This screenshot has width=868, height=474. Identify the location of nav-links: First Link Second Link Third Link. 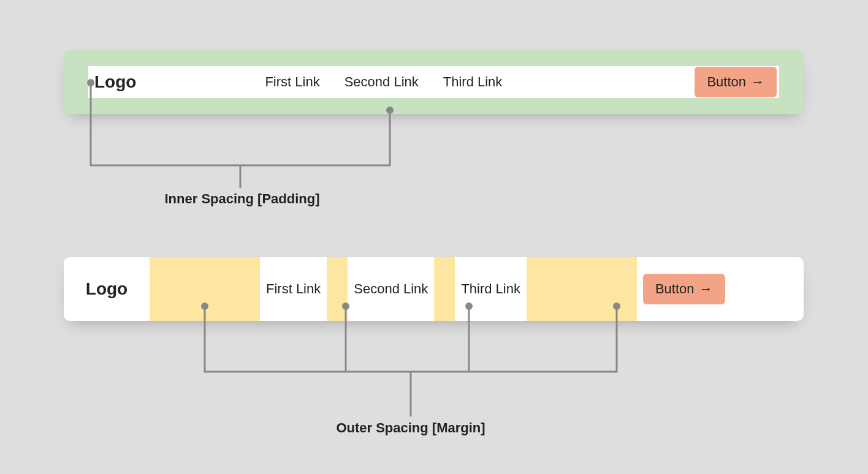
(384, 82).